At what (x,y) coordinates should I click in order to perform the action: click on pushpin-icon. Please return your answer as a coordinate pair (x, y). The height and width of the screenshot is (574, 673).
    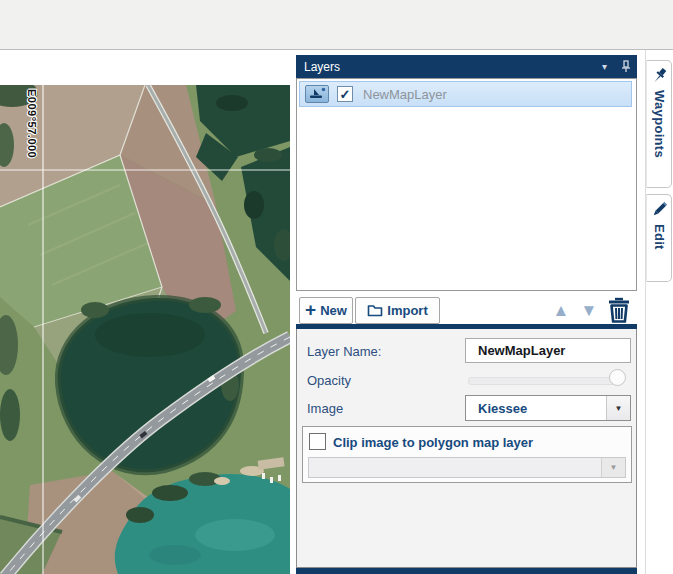
    Looking at the image, I should click on (659, 76).